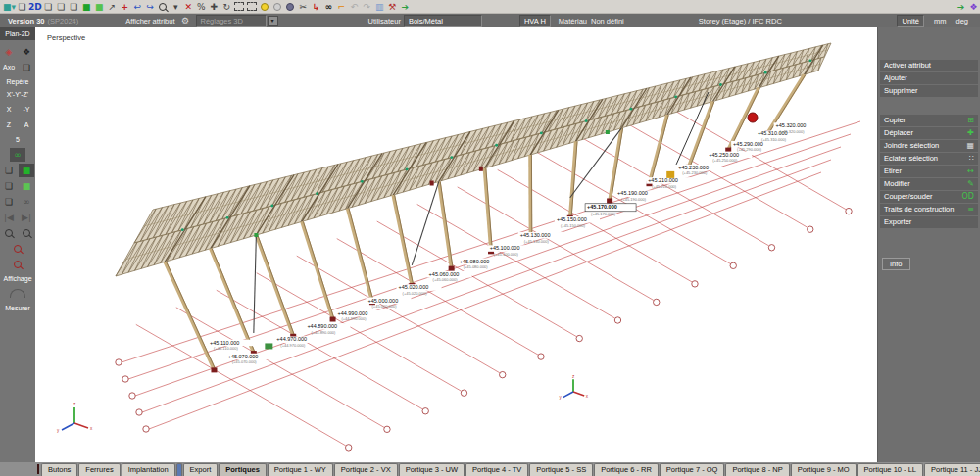 The height and width of the screenshot is (476, 980). What do you see at coordinates (18, 155) in the screenshot?
I see `stereo-glasses-icon: ∞` at bounding box center [18, 155].